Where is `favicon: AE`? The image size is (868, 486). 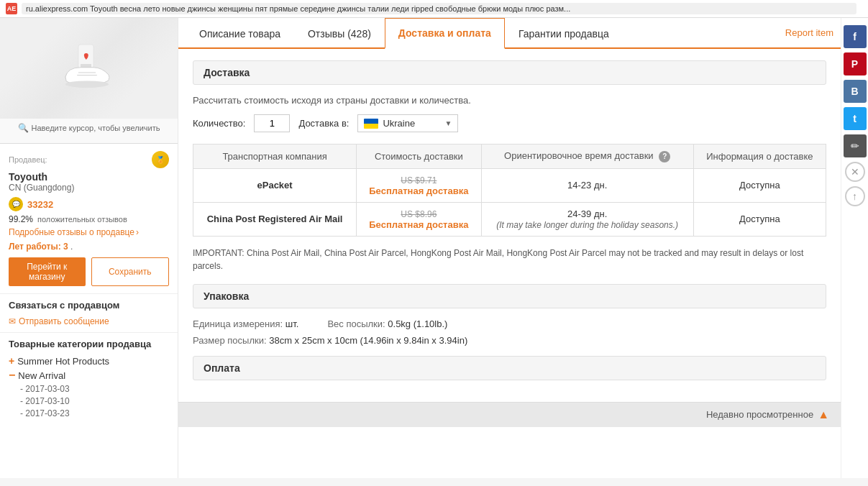
favicon: AE is located at coordinates (12, 9).